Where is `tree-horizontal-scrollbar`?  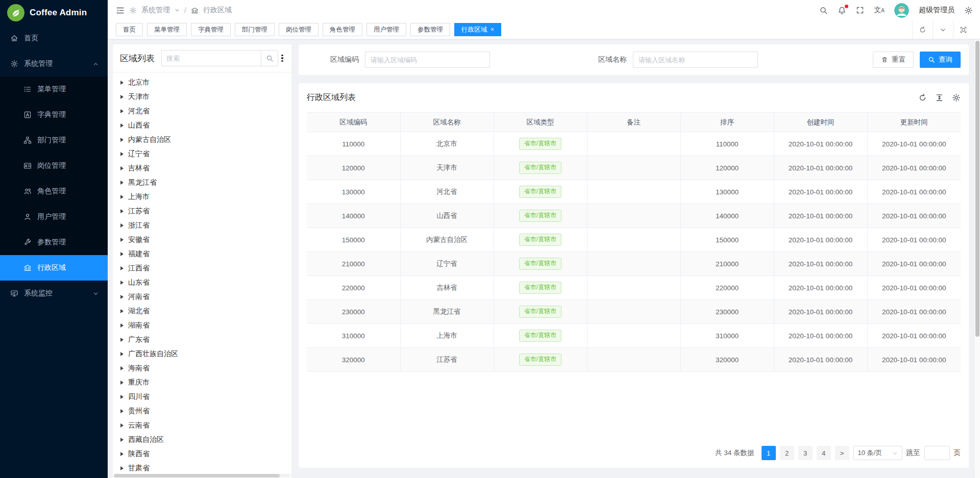
tree-horizontal-scrollbar is located at coordinates (202, 475).